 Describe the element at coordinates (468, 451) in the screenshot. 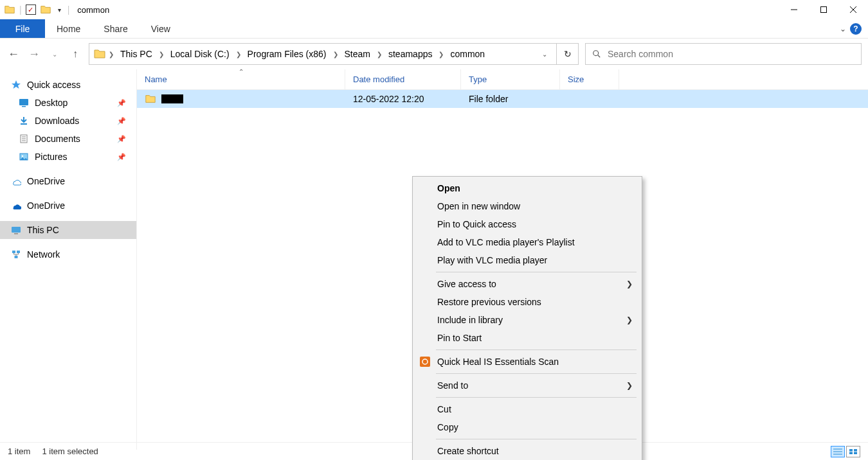

I see `ctx-label: Create shortcut` at that location.